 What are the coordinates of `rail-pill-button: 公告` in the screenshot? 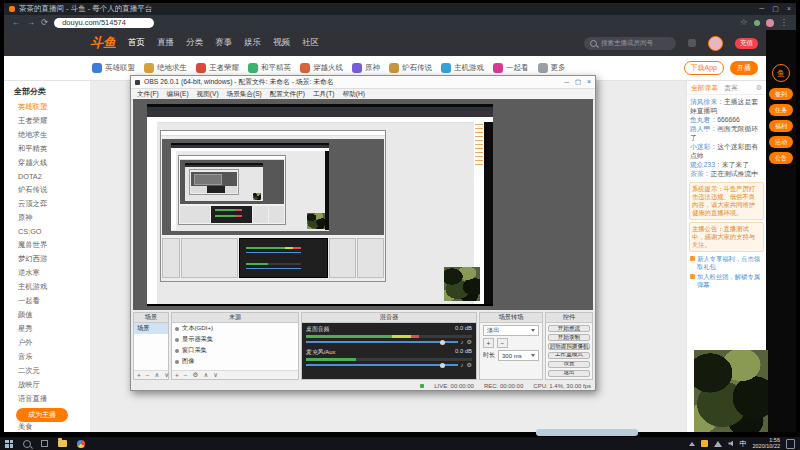 It's located at (781, 158).